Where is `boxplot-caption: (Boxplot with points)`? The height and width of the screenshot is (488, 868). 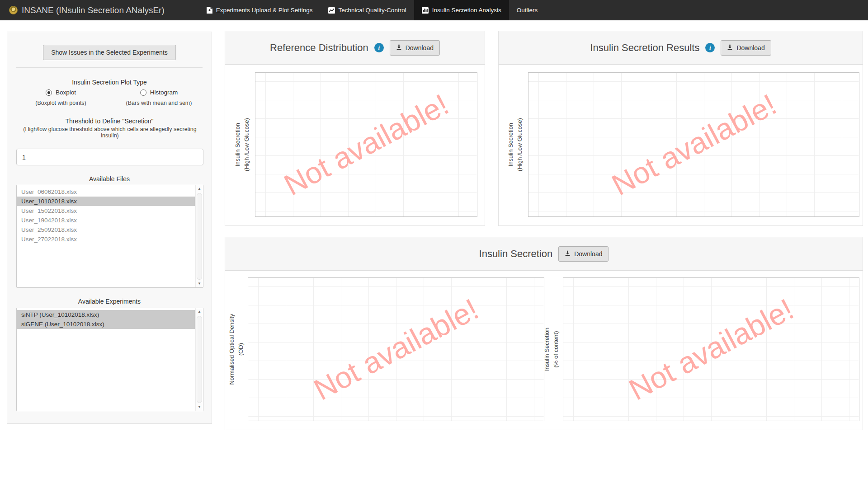
boxplot-caption: (Boxplot with points) is located at coordinates (61, 103).